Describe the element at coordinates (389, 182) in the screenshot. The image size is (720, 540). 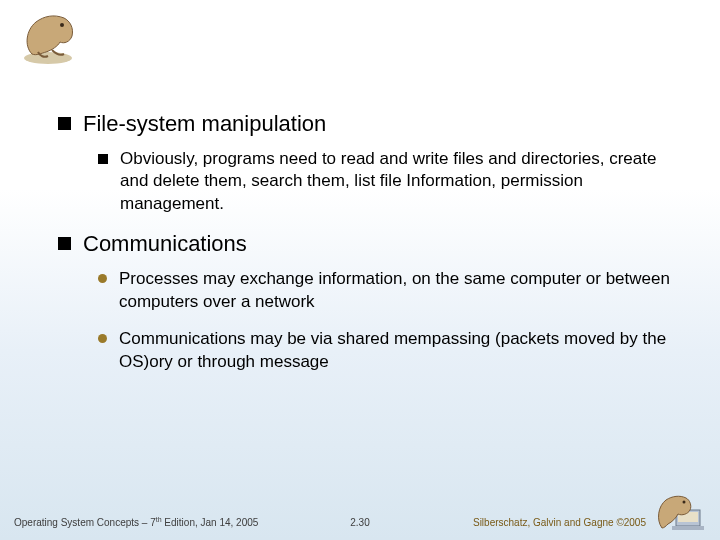
I see `sub-bullet: Obviously, programs need to read and wri…` at that location.